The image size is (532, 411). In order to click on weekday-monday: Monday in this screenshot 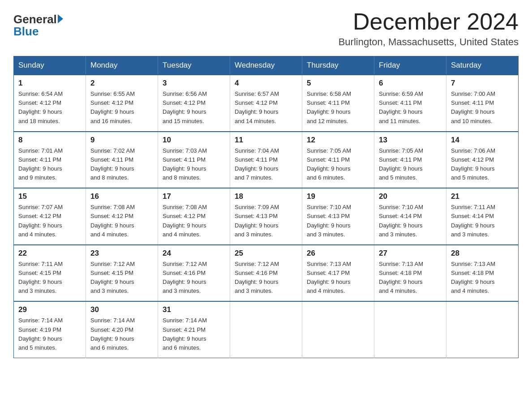, I will do `click(122, 66)`.